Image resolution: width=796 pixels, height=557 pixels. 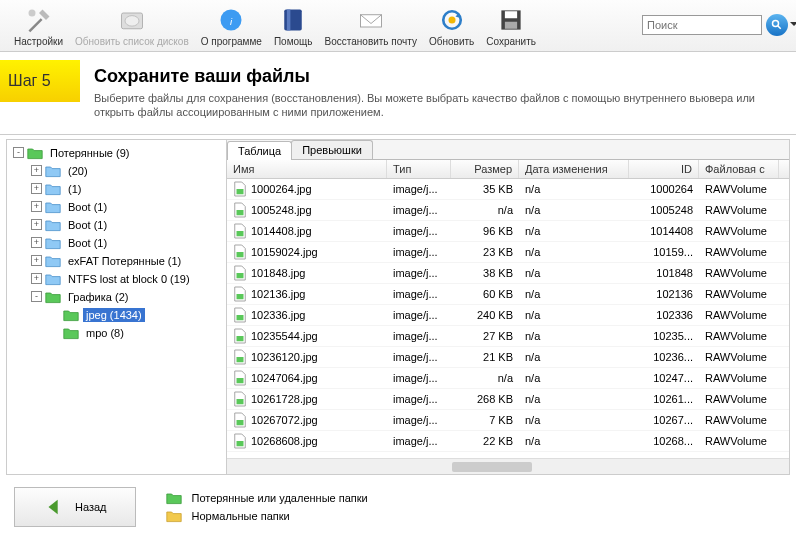 What do you see at coordinates (74, 189) in the screenshot?
I see `tree-item-label: (1)` at bounding box center [74, 189].